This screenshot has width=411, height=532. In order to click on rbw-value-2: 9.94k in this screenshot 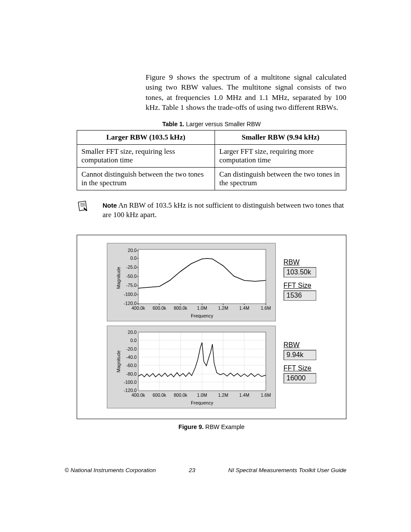, I will do `click(300, 355)`.